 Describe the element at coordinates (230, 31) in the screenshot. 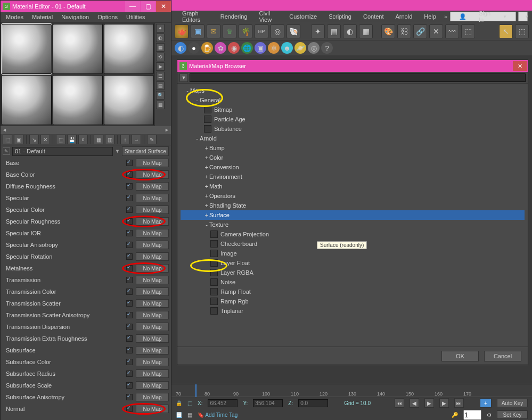

I see `crown-icon: ♛` at that location.